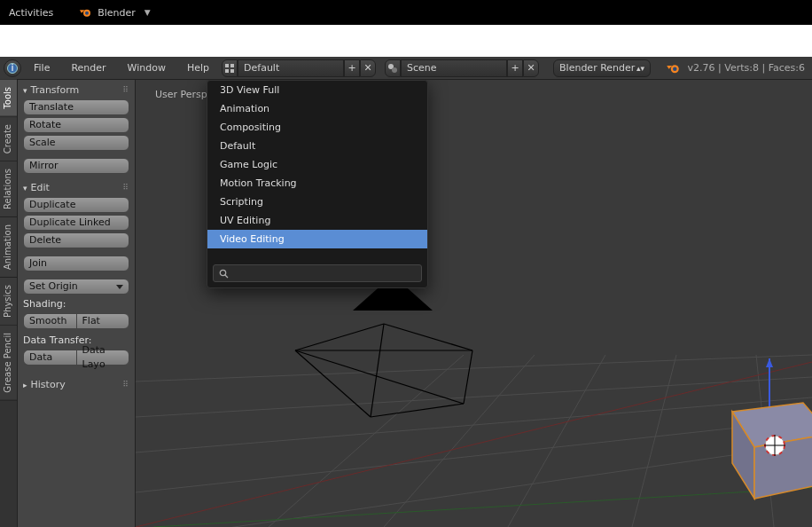 This screenshot has width=812, height=527. Describe the element at coordinates (291, 68) in the screenshot. I see `screen-layout-field: Default` at that location.